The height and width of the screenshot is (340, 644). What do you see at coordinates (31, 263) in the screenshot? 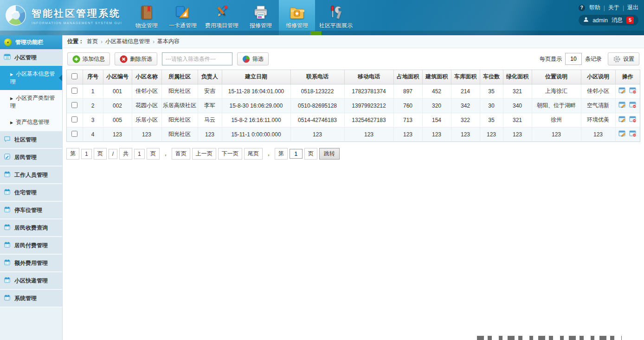
I see `sidebar-item: 额外费用管理` at bounding box center [31, 263].